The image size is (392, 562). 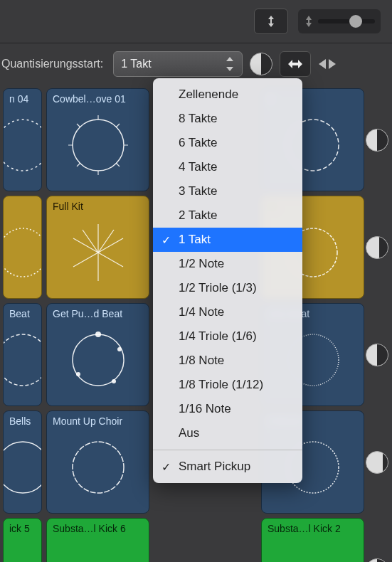 I want to click on dropdown-divider, so click(x=228, y=450).